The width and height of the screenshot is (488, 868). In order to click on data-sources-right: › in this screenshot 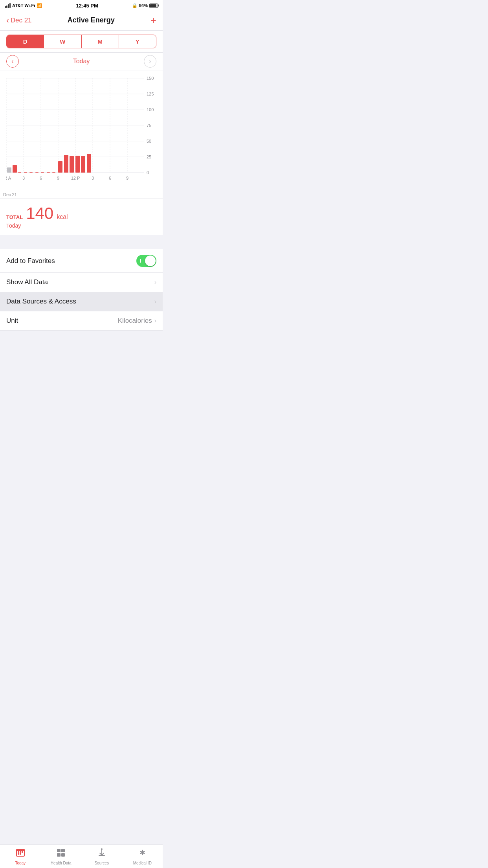, I will do `click(156, 302)`.